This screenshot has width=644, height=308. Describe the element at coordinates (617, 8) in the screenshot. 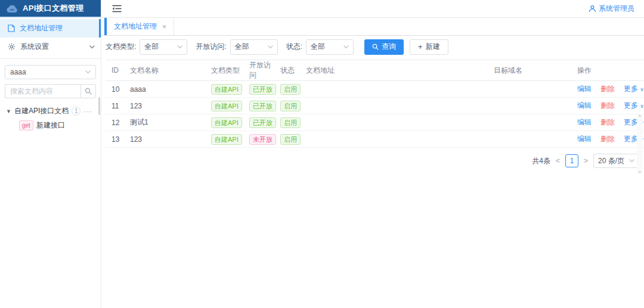

I see `user-name: 系统管理员` at that location.